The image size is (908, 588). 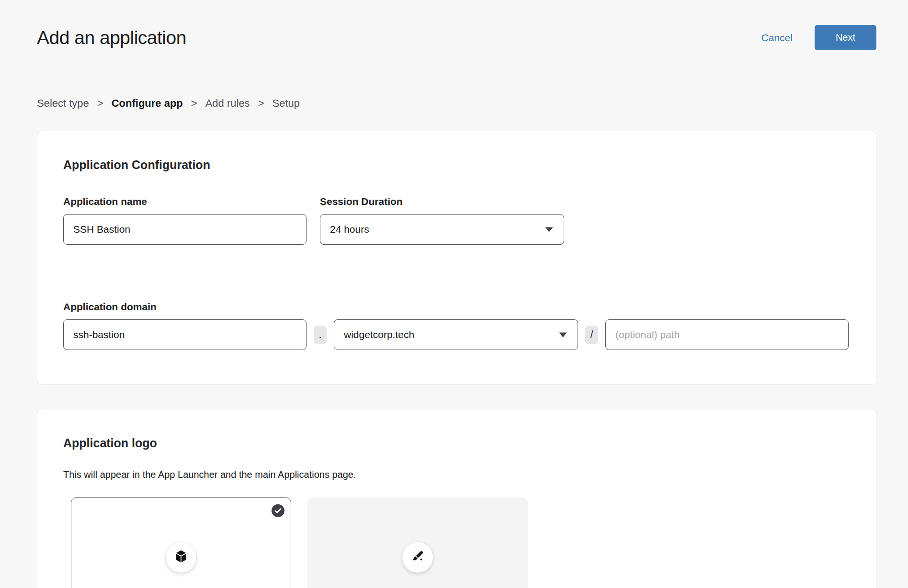 I want to click on paintbrush-icon, so click(x=418, y=557).